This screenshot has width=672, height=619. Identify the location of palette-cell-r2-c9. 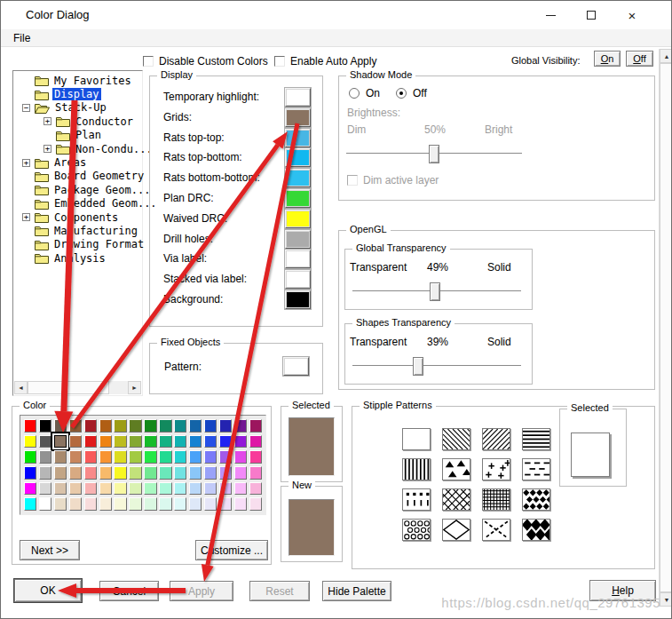
(165, 456).